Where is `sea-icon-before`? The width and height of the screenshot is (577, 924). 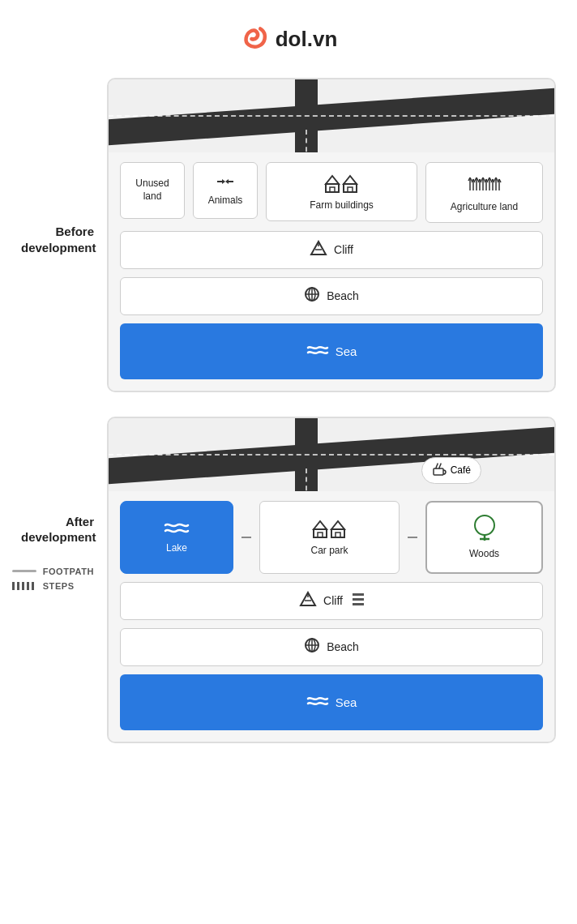 sea-icon-before is located at coordinates (318, 352).